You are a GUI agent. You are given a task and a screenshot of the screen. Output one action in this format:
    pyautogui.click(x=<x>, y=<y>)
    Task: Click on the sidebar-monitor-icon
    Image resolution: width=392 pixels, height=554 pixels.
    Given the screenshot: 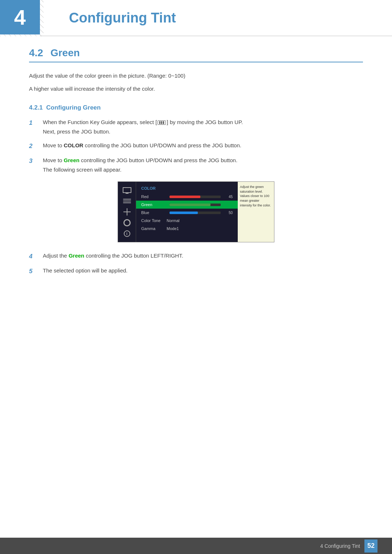 What is the action you would take?
    pyautogui.click(x=127, y=190)
    